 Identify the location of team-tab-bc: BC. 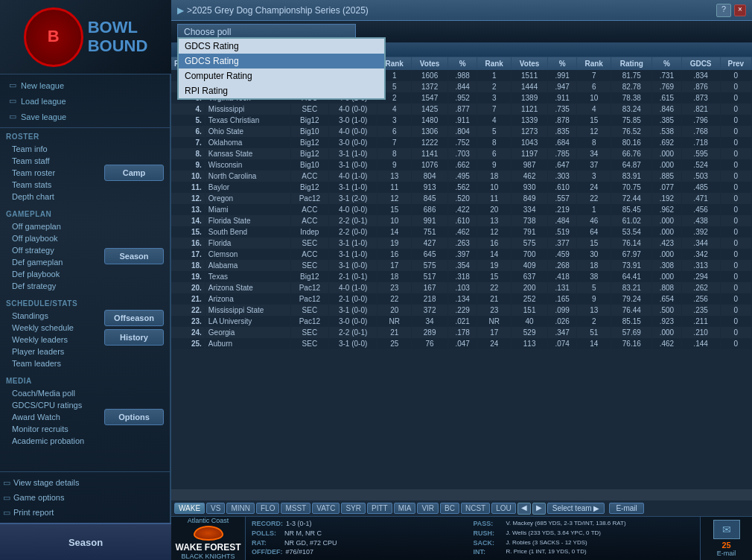
(450, 508).